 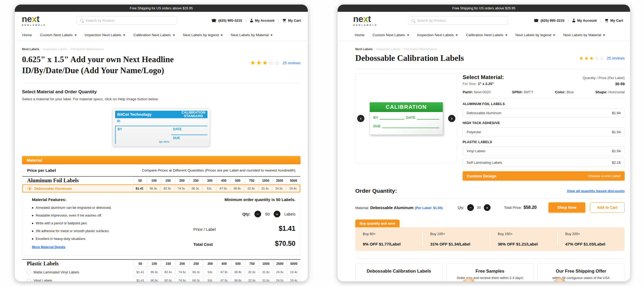 I want to click on material-name: Matte Laminated Vinyl Labels, so click(x=56, y=272).